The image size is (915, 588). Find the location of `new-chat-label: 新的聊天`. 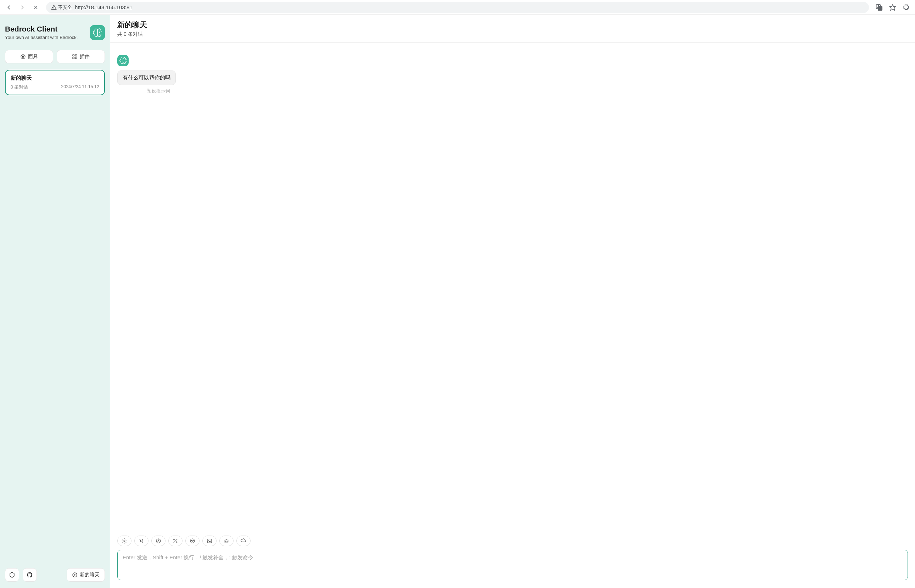

new-chat-label: 新的聊天 is located at coordinates (90, 575).